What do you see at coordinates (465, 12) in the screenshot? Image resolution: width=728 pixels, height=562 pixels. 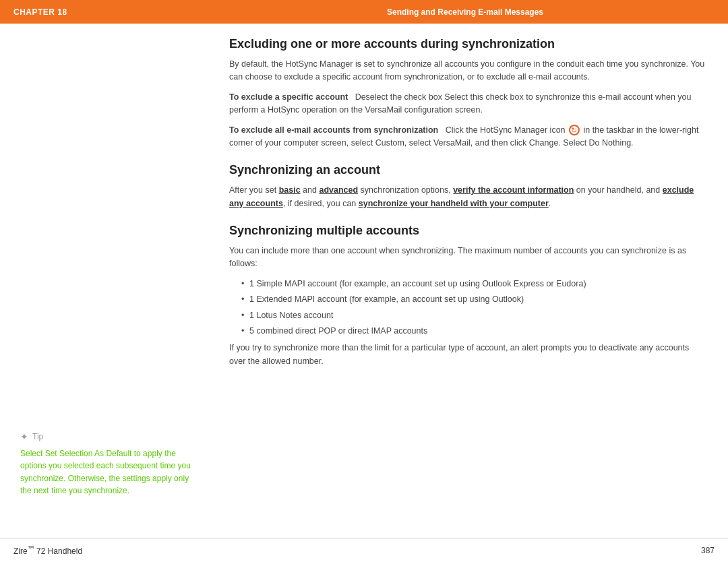 I see `header-section-title: Sending and Receiving E-mail Messages` at bounding box center [465, 12].